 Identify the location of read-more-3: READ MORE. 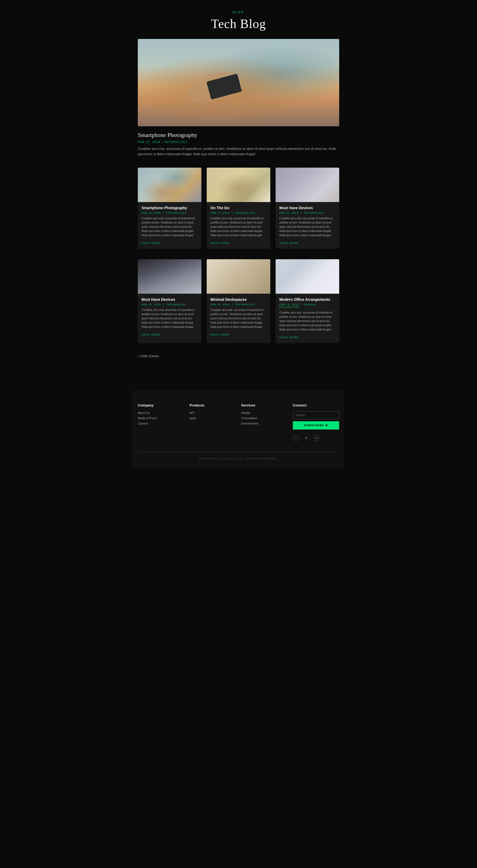
(289, 243).